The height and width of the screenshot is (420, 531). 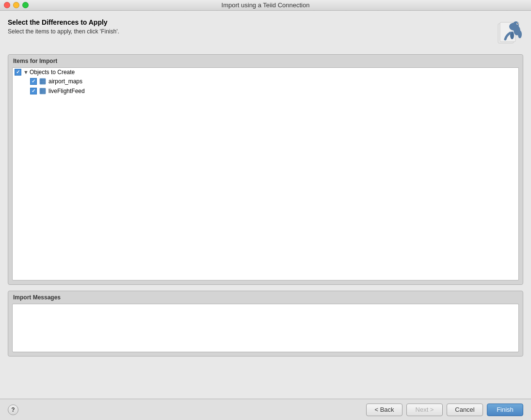 I want to click on chevron-down-icon: ▼, so click(x=26, y=72).